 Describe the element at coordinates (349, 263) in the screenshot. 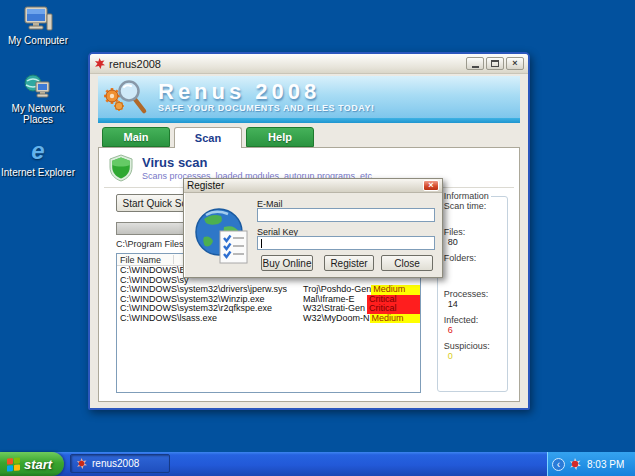

I see `register-button: Register` at that location.